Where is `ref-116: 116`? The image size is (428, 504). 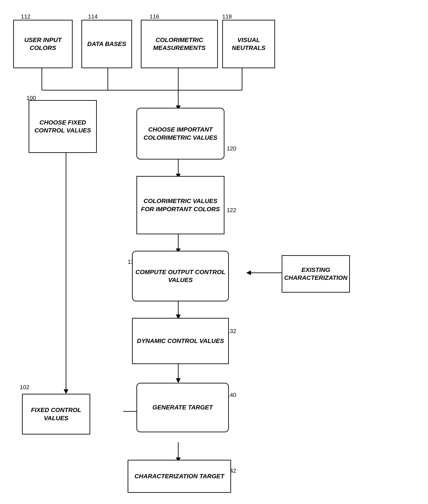 ref-116: 116 is located at coordinates (154, 16).